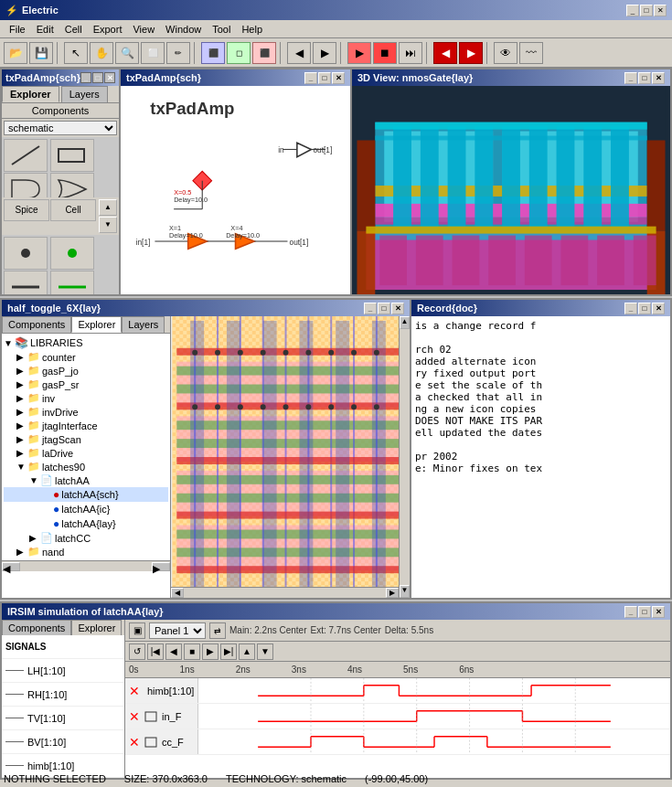 Image resolution: width=672 pixels, height=787 pixels. What do you see at coordinates (86, 537) in the screenshot?
I see `tree-latchcc: ▶ 📄 latchCC` at bounding box center [86, 537].